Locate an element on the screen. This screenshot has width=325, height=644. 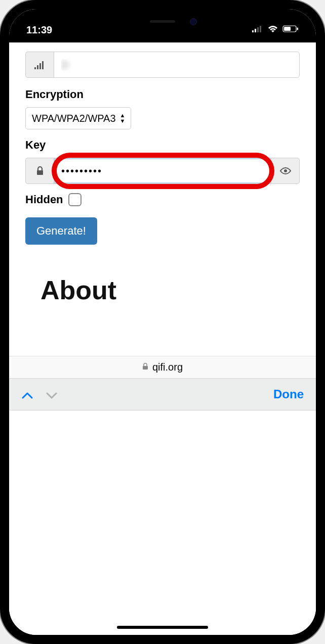
select-caret-icon: ▲▼ is located at coordinates (123, 118).